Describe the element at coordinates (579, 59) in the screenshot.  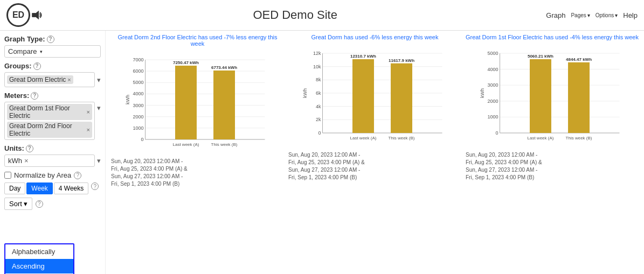
I see `svg-text: 4844.47 kWh` at that location.